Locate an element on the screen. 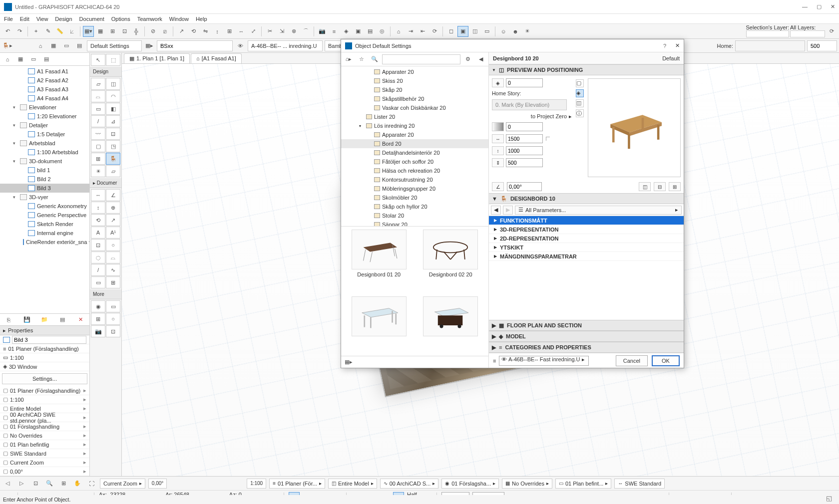 The image size is (839, 504). prop-name-field is located at coordinates (49, 340).